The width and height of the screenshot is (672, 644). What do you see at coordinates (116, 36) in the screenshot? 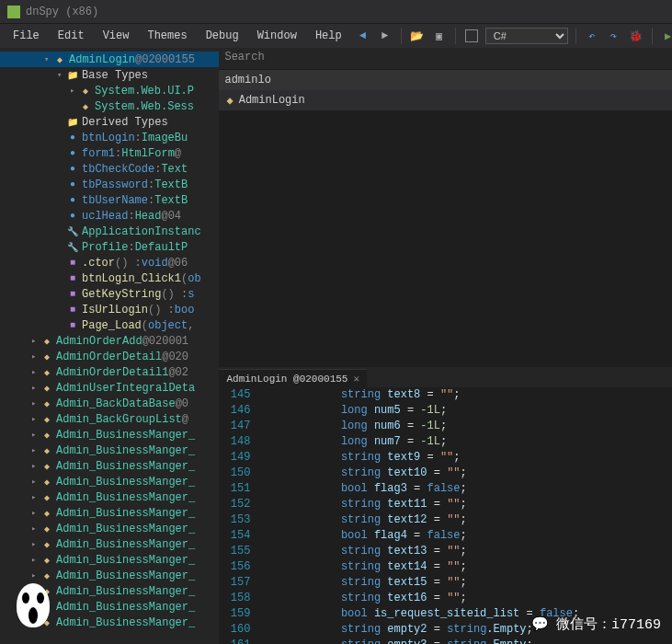
I see `menu-view: View` at bounding box center [116, 36].